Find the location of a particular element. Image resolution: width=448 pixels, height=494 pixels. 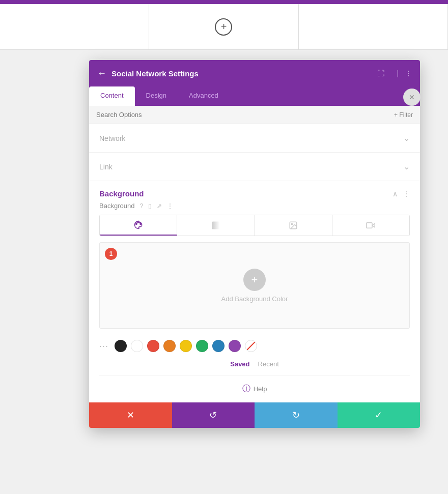

search-bar: + Filter is located at coordinates (255, 115).